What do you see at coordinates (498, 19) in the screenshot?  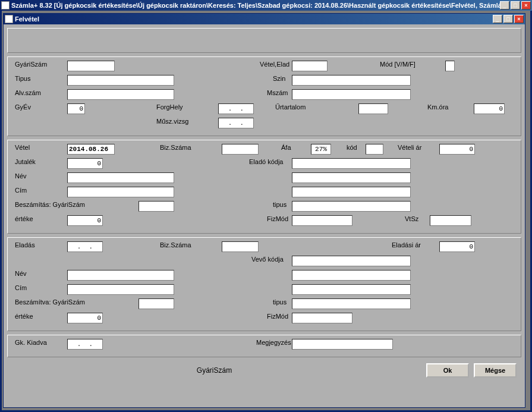 I see `child-minimize-button: _` at bounding box center [498, 19].